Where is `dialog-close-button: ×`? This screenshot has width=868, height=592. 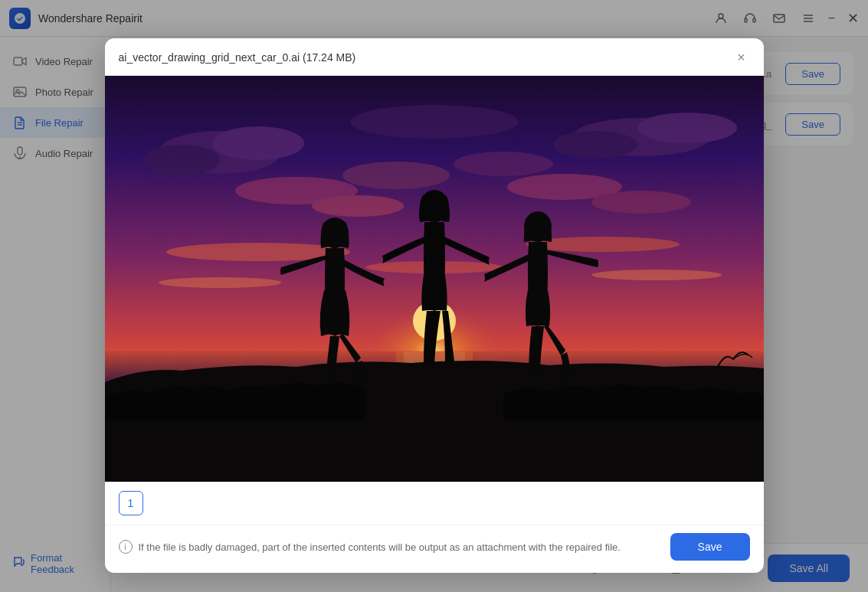 dialog-close-button: × is located at coordinates (742, 57).